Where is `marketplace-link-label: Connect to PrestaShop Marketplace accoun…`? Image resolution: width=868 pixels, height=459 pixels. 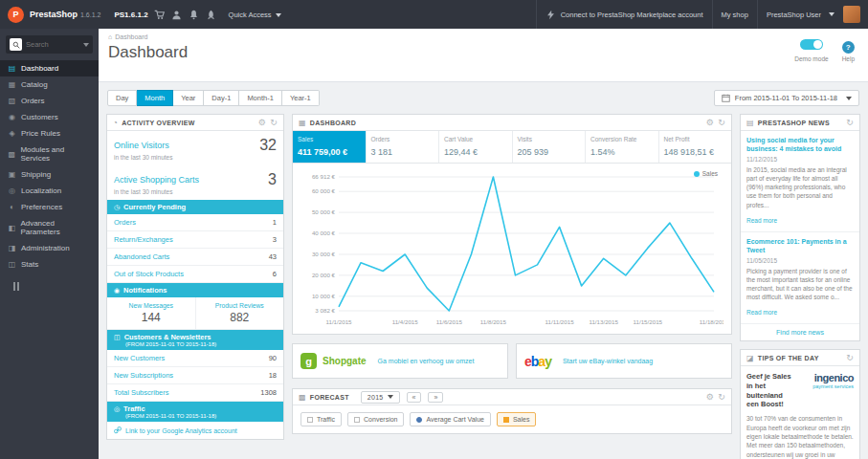
marketplace-link-label: Connect to PrestaShop Marketplace accoun… is located at coordinates (632, 15).